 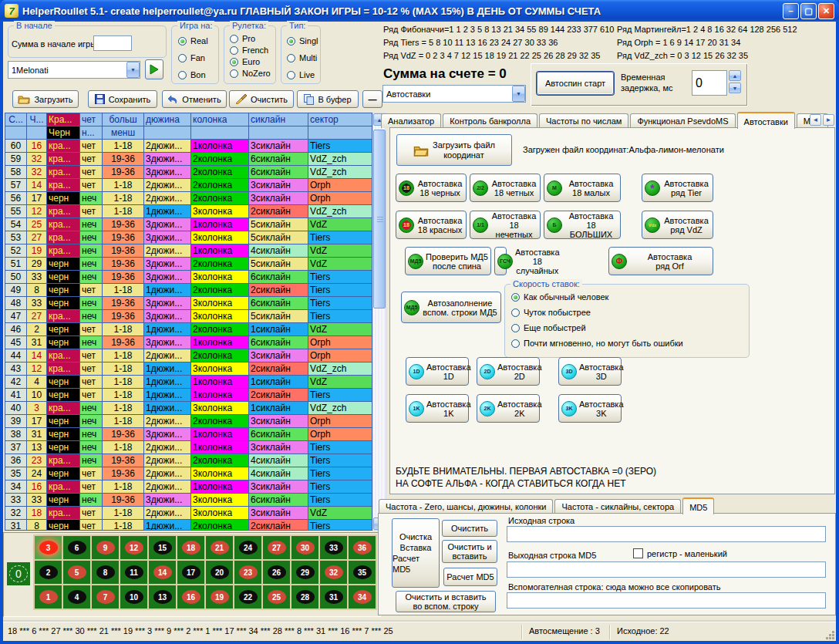 I want to click on bet-button-ряд-tier: *Автоставкаряд Tier, so click(x=677, y=188).